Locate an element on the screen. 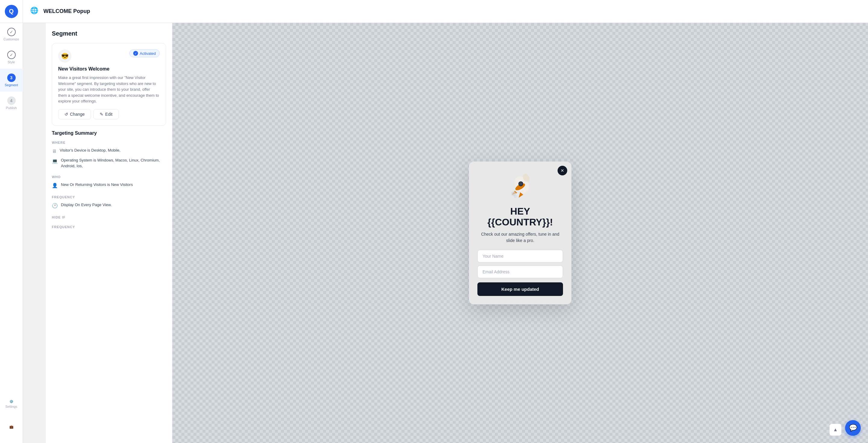 This screenshot has height=443, width=868. targeting-item-os: 💻 Operating System is Windows, Macos, Li… is located at coordinates (109, 163).